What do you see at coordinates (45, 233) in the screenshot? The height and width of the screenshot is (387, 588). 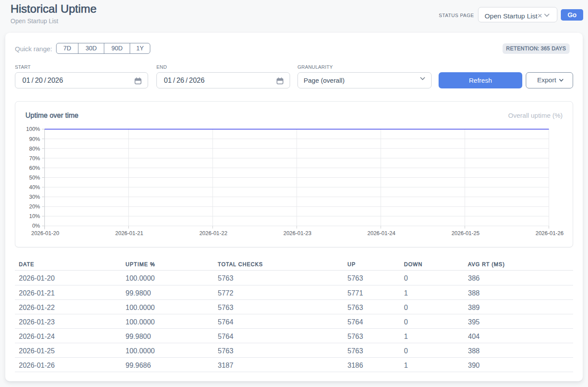 I see `svg-text: 2026-01-20` at bounding box center [45, 233].